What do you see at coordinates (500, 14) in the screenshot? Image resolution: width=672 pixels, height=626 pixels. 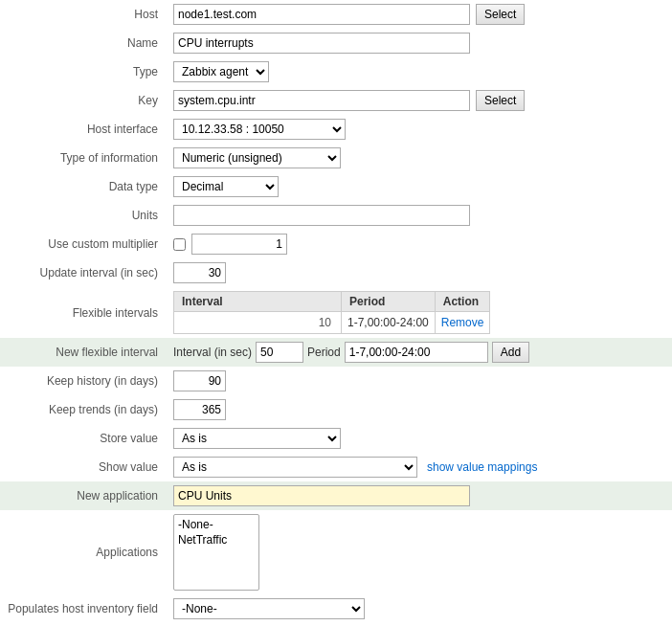 I see `host-select-button: Select` at bounding box center [500, 14].